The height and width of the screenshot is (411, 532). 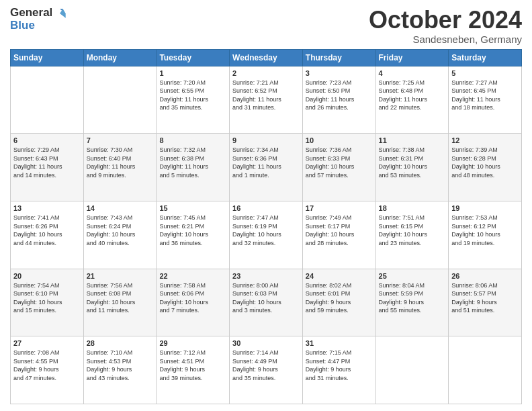 I want to click on table-row: 17Sunrise: 7:49 AM Sunset: 6:17 PM Dayli…, so click(x=339, y=235).